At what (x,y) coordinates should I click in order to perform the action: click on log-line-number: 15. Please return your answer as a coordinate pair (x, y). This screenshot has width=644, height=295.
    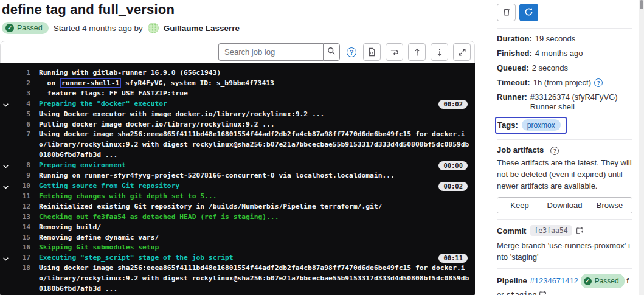
    Looking at the image, I should click on (21, 238).